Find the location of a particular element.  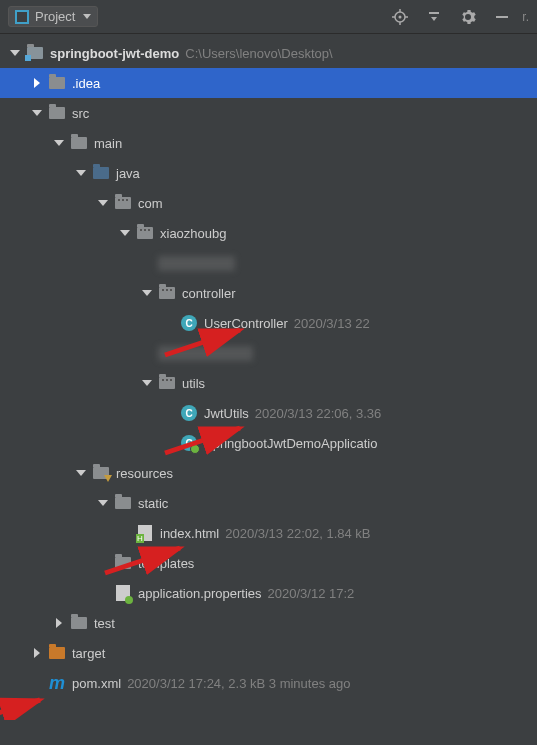

item-label: .idea is located at coordinates (86, 84).